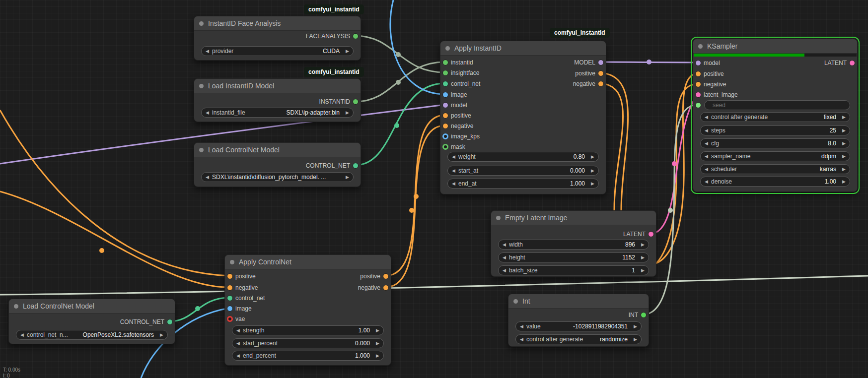  I want to click on widget-control-after-generate: ◀ control after generate fixed ▶, so click(775, 117).